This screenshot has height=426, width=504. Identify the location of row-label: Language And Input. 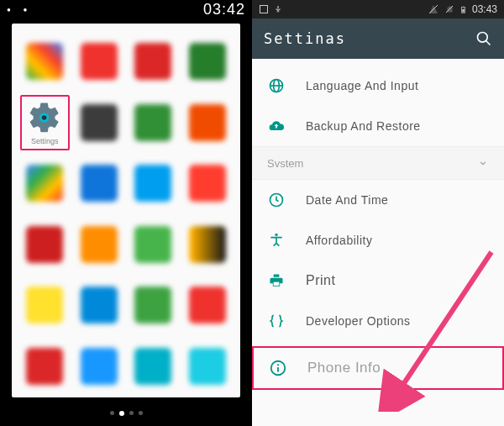
(362, 86).